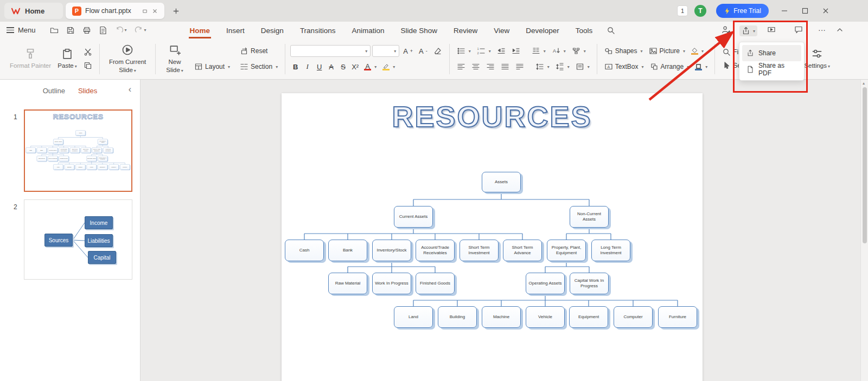 This screenshot has width=868, height=381. I want to click on maximize-button, so click(805, 11).